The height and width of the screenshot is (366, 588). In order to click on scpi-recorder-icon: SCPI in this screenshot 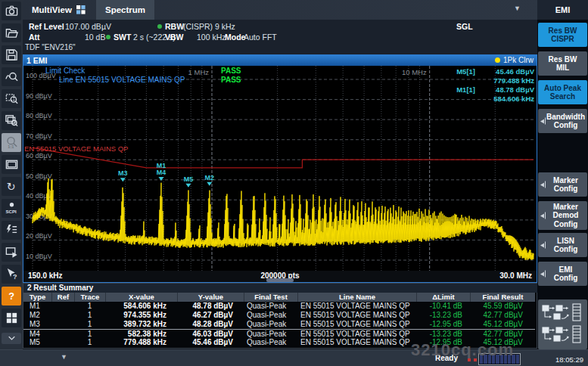, I will do `click(11, 209)`.